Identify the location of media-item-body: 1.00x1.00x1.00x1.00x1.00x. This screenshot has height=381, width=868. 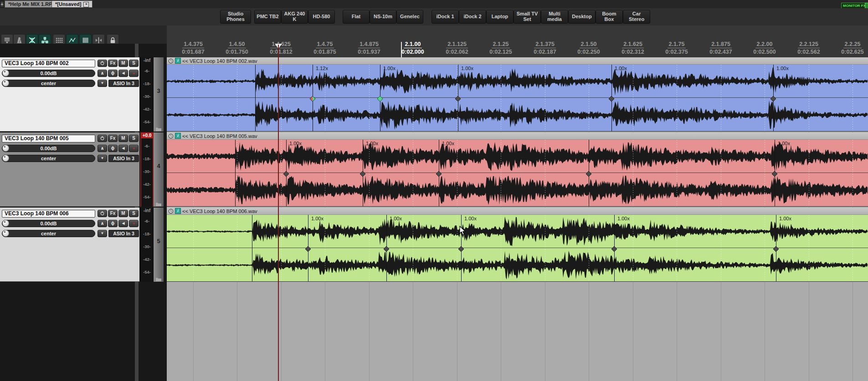
(518, 249).